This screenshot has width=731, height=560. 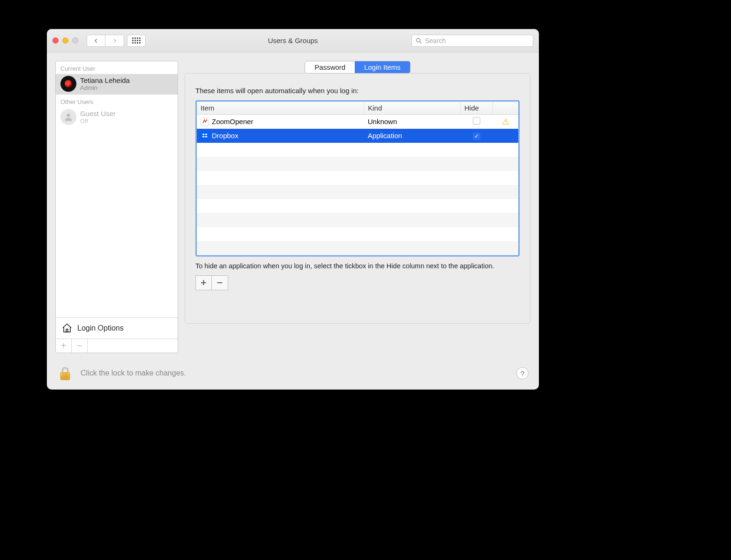 What do you see at coordinates (477, 41) in the screenshot?
I see `search-input` at bounding box center [477, 41].